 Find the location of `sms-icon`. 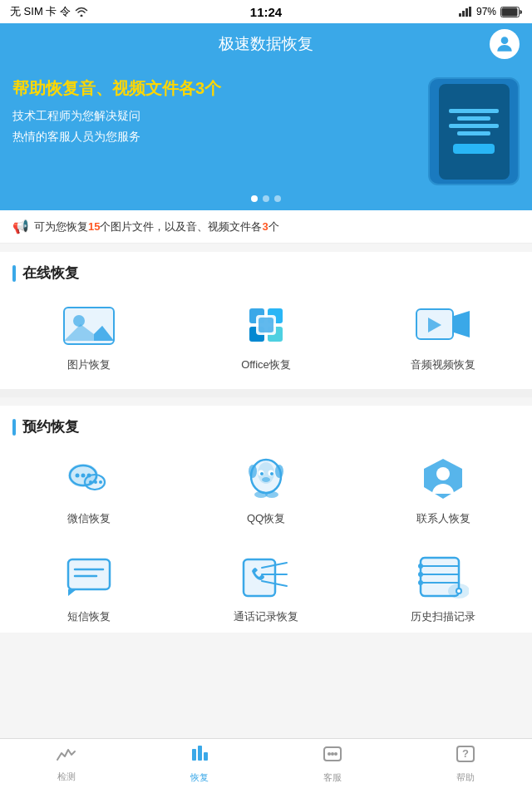

sms-icon is located at coordinates (89, 577).